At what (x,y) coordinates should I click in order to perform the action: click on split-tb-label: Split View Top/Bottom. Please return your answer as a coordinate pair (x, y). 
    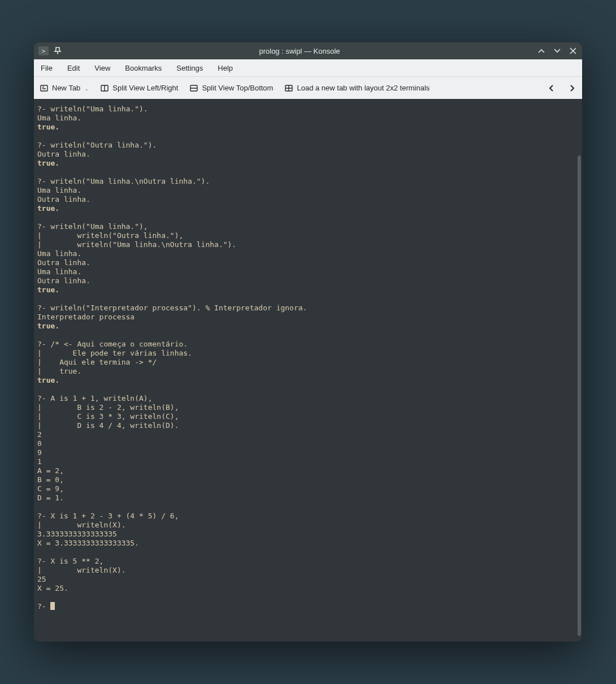
    Looking at the image, I should click on (237, 88).